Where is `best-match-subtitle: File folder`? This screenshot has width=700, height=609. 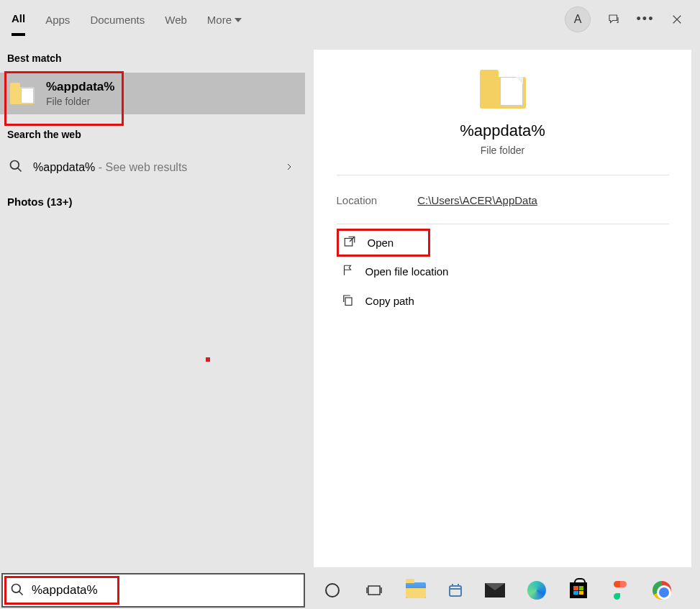 best-match-subtitle: File folder is located at coordinates (81, 101).